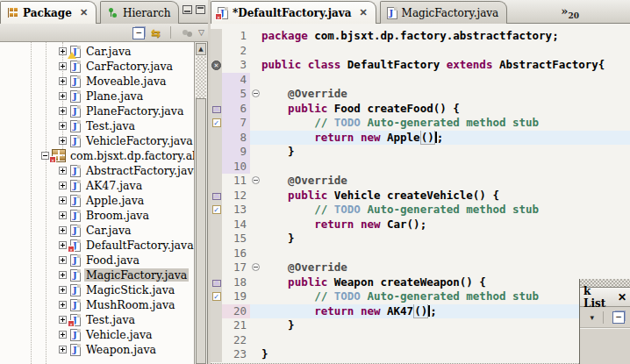 This screenshot has width=630, height=364. I want to click on code-text: return new Apple();, so click(446, 139).